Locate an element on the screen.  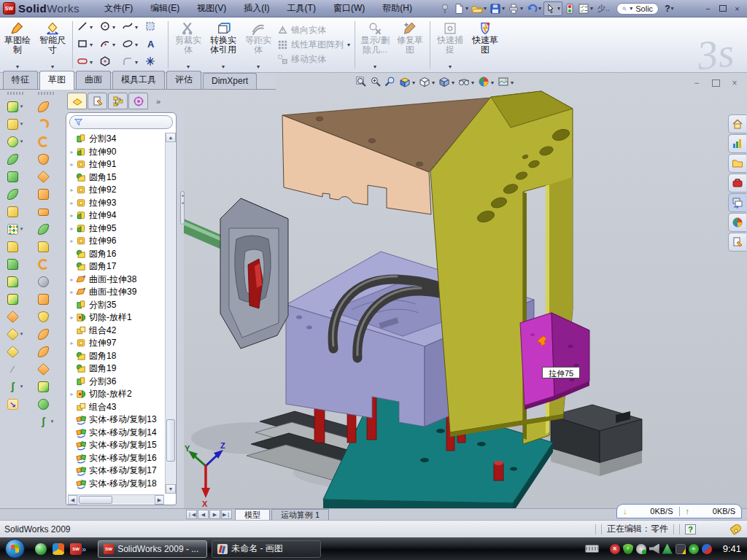
extruded-boss-button: ▾ is located at coordinates (16, 106).